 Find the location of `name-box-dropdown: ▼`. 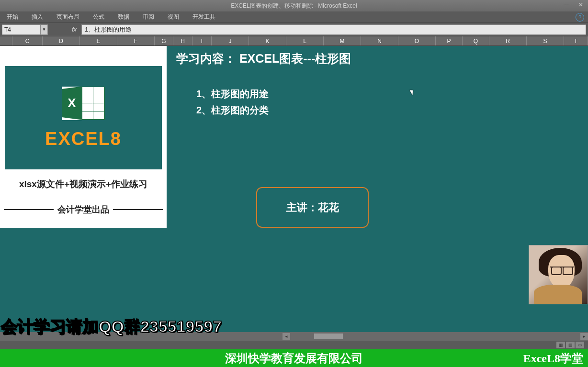

name-box-dropdown: ▼ is located at coordinates (44, 30).